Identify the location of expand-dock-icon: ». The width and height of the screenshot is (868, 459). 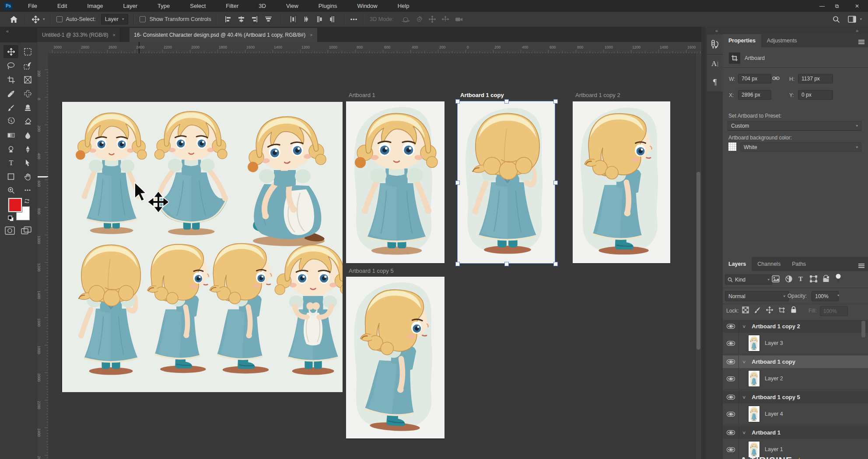
(857, 31).